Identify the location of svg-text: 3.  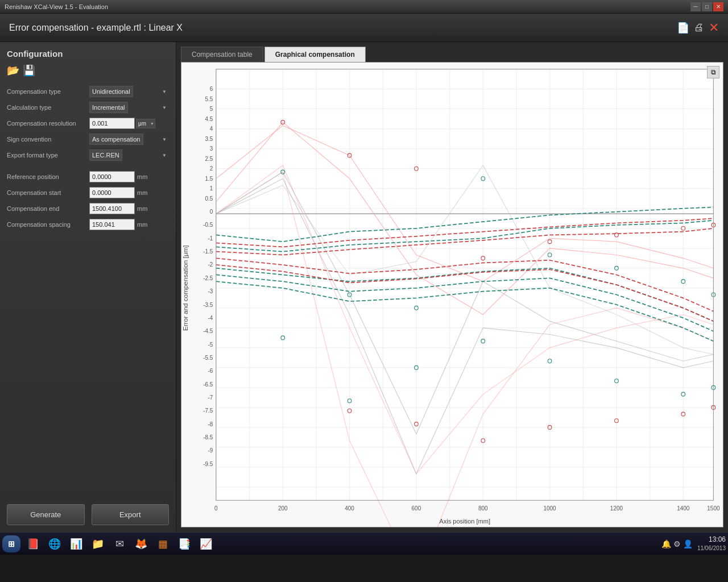
(212, 149).